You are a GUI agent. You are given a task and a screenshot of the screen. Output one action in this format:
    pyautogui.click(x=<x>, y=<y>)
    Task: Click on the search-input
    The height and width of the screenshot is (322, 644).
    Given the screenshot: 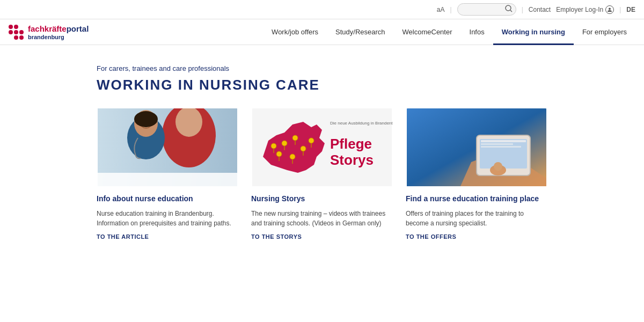 What is the action you would take?
    pyautogui.click(x=484, y=10)
    